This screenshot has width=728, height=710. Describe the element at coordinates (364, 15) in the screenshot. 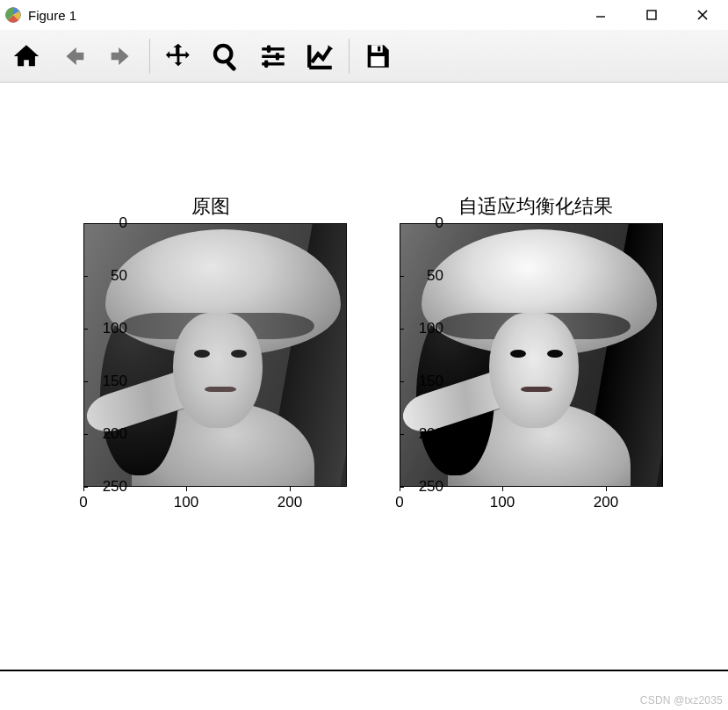

I see `window-titlebar: Figure 1` at that location.